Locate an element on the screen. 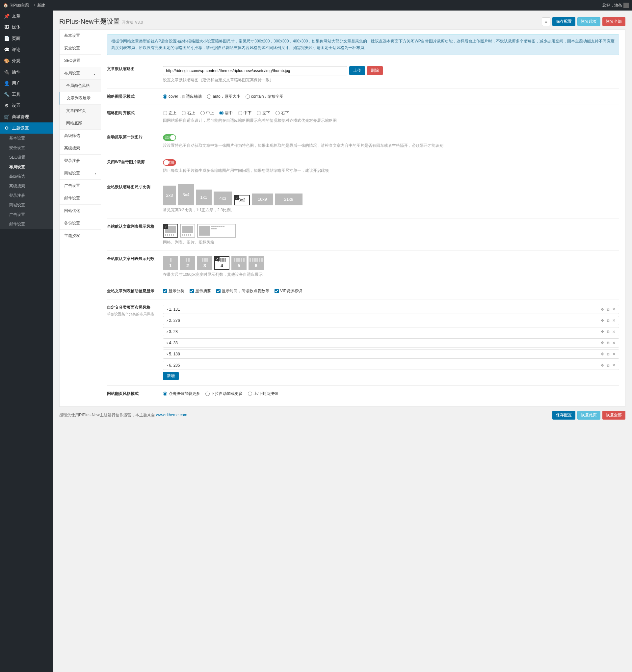  new-item: + 新建 is located at coordinates (39, 5).